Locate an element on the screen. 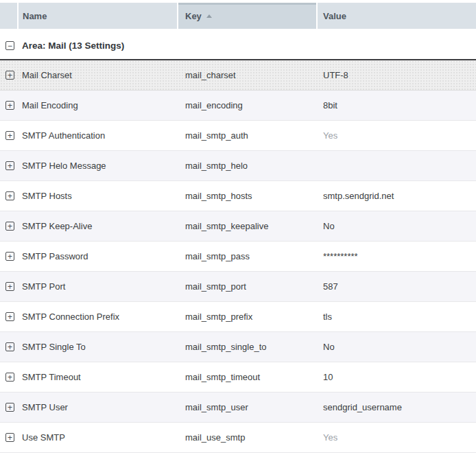 This screenshot has width=476, height=457. setting-name: SMTP Helo Message is located at coordinates (99, 166).